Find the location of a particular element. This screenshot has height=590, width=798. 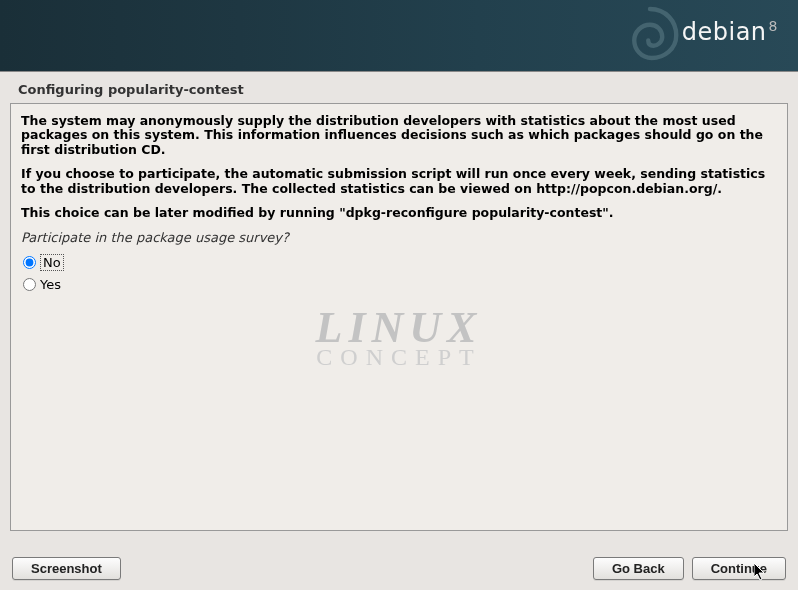

radio-option-yes: Yes is located at coordinates (399, 284).